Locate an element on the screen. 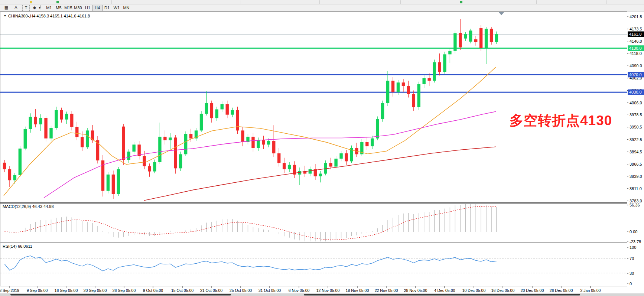  svg-text: 4130.0 is located at coordinates (635, 48).